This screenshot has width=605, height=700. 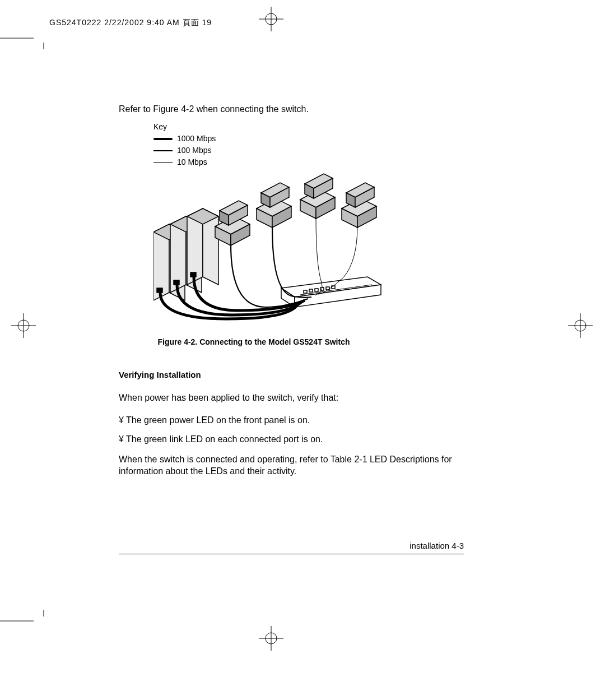 What do you see at coordinates (291, 109) in the screenshot?
I see `intro-text: Refer to Figure 4-2 when connecting the …` at bounding box center [291, 109].